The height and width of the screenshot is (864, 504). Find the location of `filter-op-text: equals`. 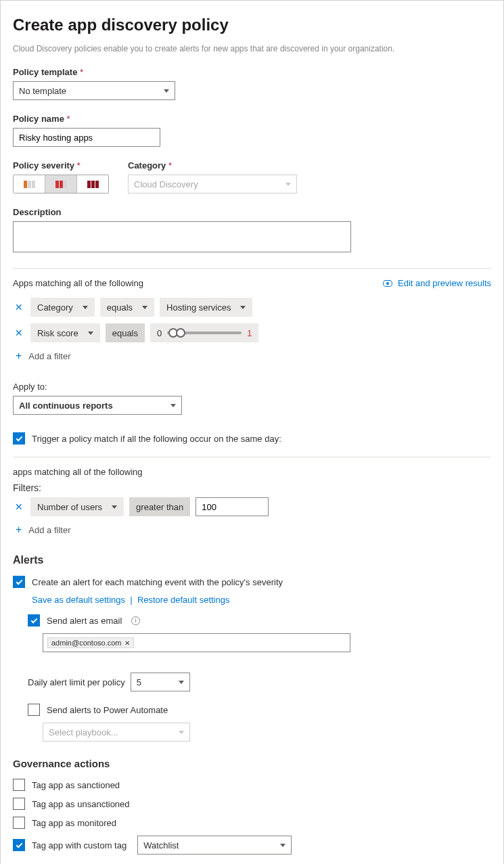

filter-op-text: equals is located at coordinates (125, 333).